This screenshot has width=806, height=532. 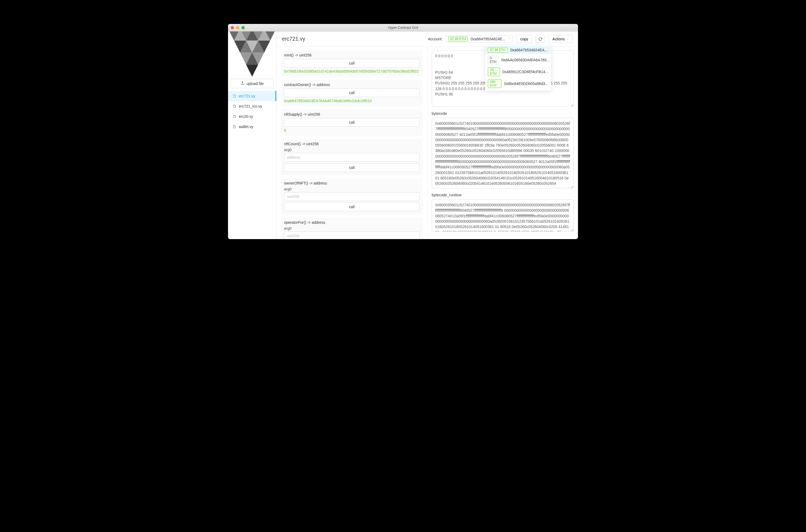 I want to click on refresh-icon, so click(x=541, y=39).